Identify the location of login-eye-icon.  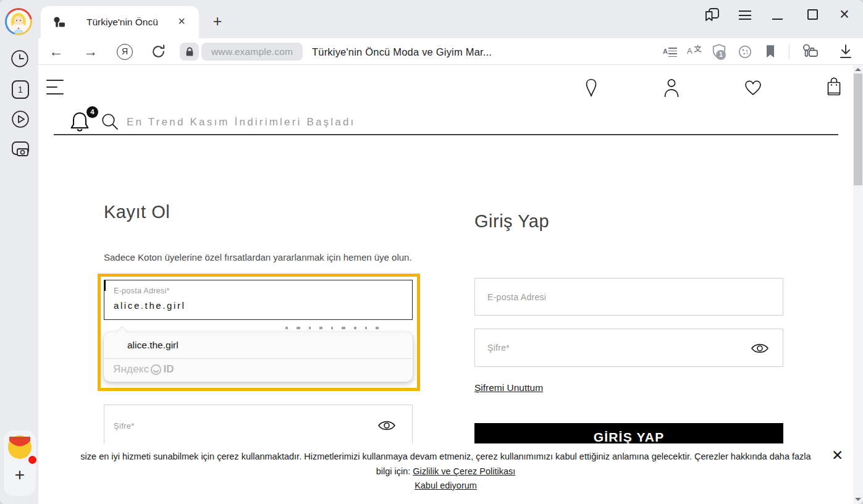
(760, 348).